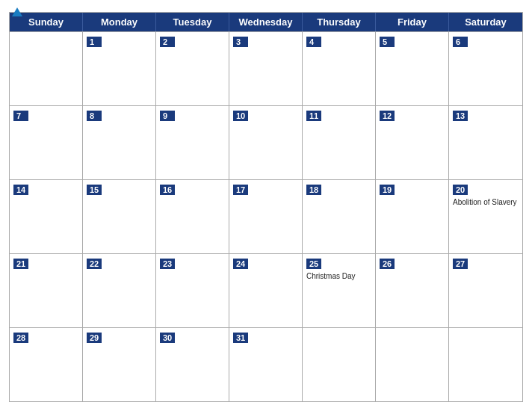 Image resolution: width=532 pixels, height=411 pixels. I want to click on cal-cell: 6, so click(486, 69).